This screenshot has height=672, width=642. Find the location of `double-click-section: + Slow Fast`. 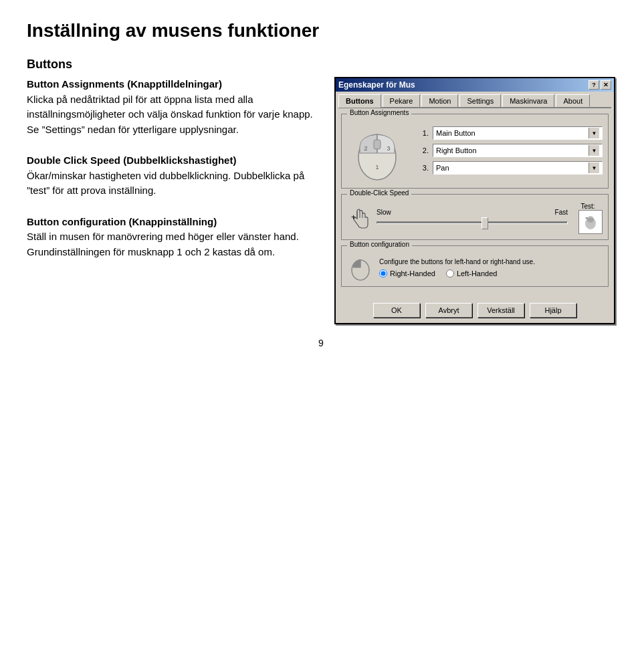

double-click-section: + Slow Fast is located at coordinates (475, 218).